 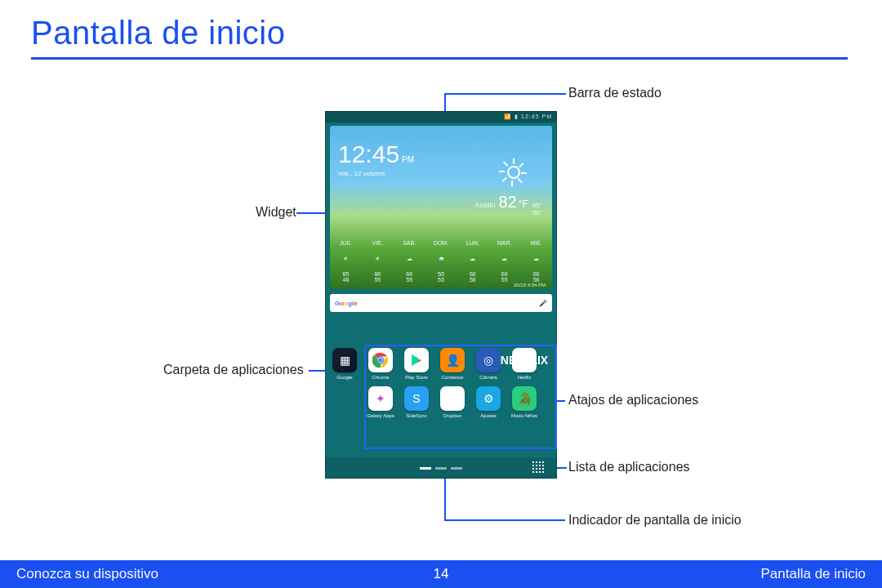 I want to click on home-page-indicator, so click(x=441, y=469).